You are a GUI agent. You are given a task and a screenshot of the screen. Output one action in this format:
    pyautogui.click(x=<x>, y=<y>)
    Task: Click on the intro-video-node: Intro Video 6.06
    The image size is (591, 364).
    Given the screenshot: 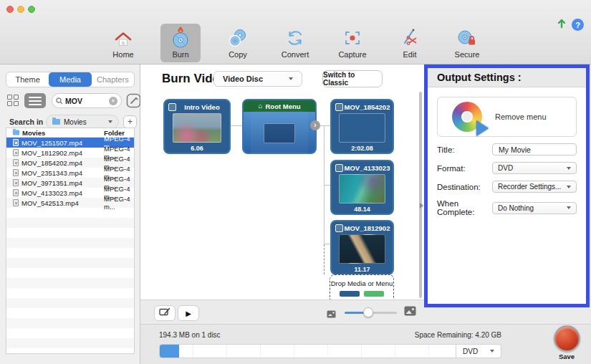 What is the action you would take?
    pyautogui.click(x=197, y=126)
    